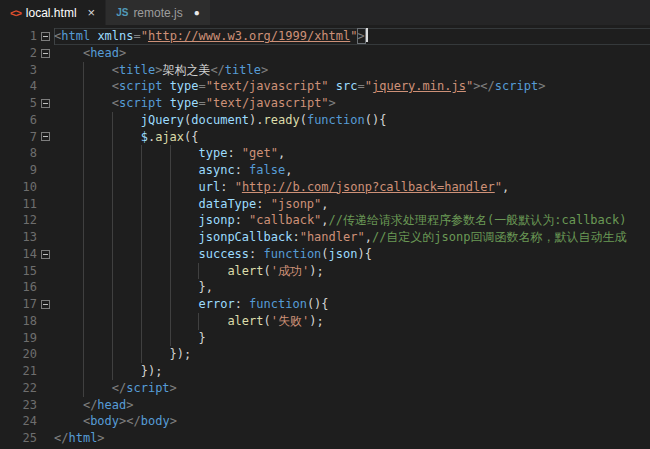 The image size is (650, 449). Describe the element at coordinates (246, 237) in the screenshot. I see `code-token: jsonpCallback` at that location.